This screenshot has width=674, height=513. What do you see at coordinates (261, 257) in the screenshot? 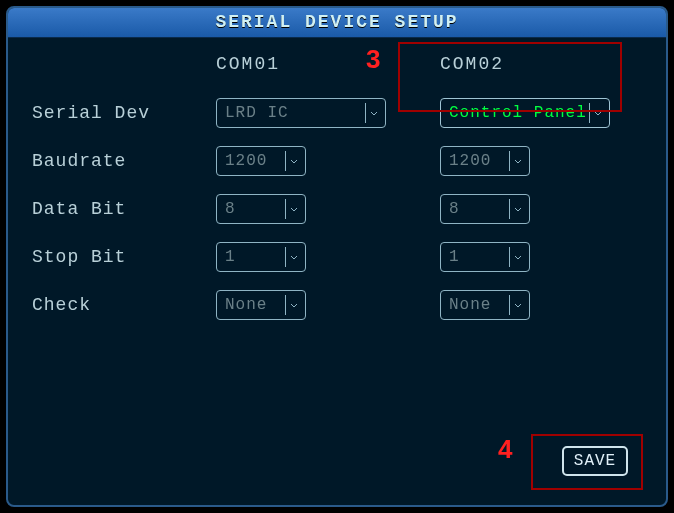
I see `select-stop-bit-com01: 1` at bounding box center [261, 257].